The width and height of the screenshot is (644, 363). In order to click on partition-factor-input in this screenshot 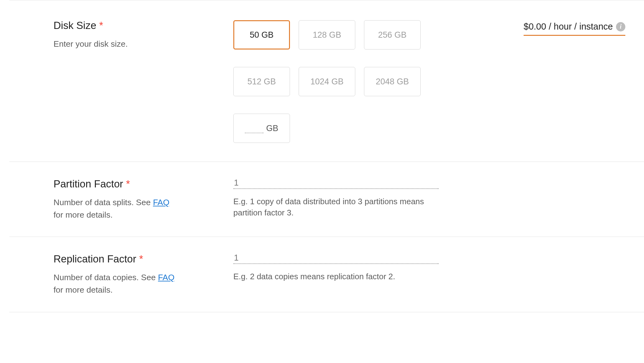, I will do `click(336, 183)`.